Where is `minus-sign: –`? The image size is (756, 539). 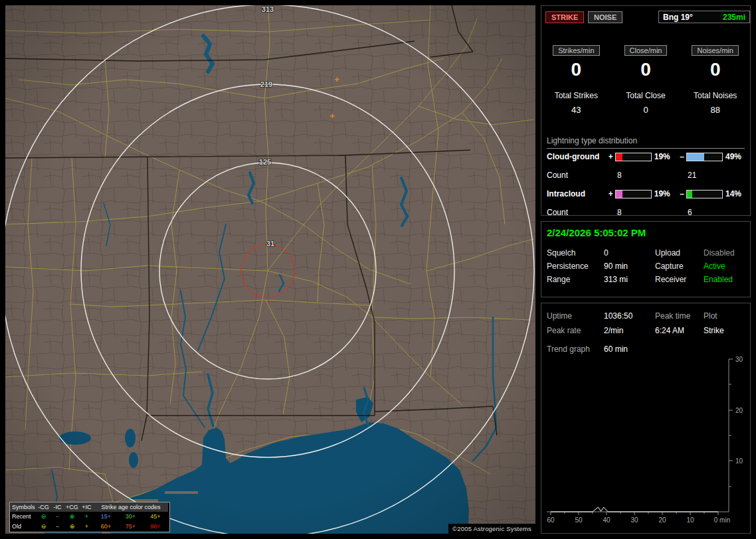 minus-sign: – is located at coordinates (682, 194).